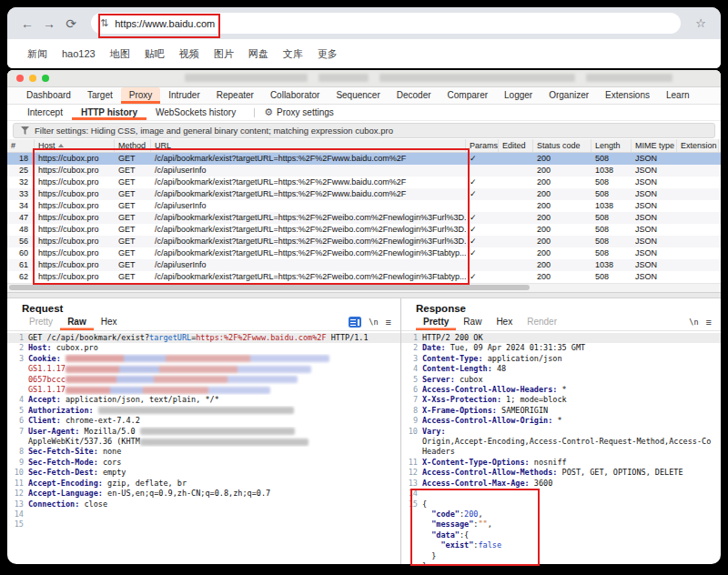  Describe the element at coordinates (27, 24) in the screenshot. I see `back-icon: ←` at that location.